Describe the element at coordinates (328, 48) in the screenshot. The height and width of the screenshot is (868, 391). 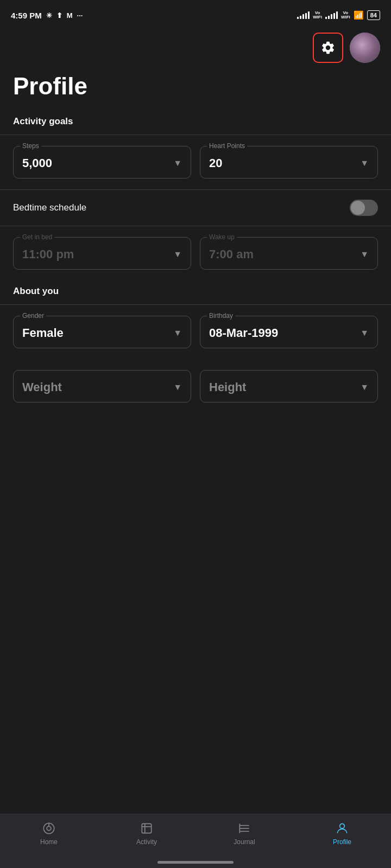
I see `settings-button` at that location.